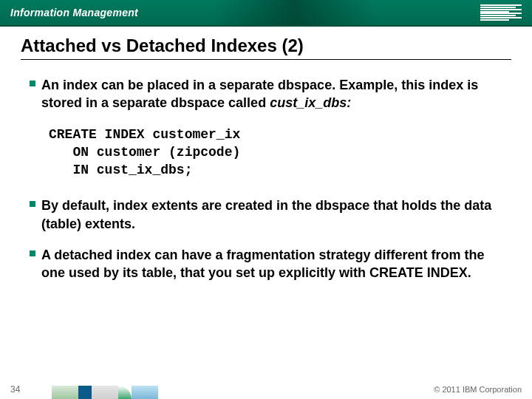  What do you see at coordinates (15, 389) in the screenshot?
I see `page-number: 34` at bounding box center [15, 389].